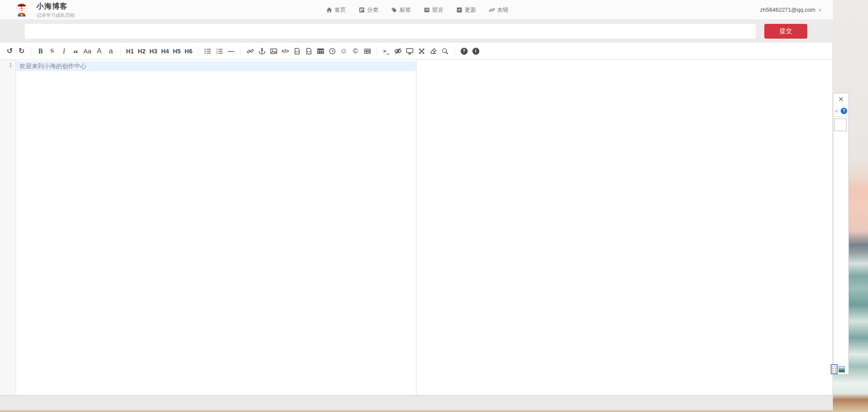 The image size is (868, 412). I want to click on user-email: zh56462271@qq.com, so click(788, 10).